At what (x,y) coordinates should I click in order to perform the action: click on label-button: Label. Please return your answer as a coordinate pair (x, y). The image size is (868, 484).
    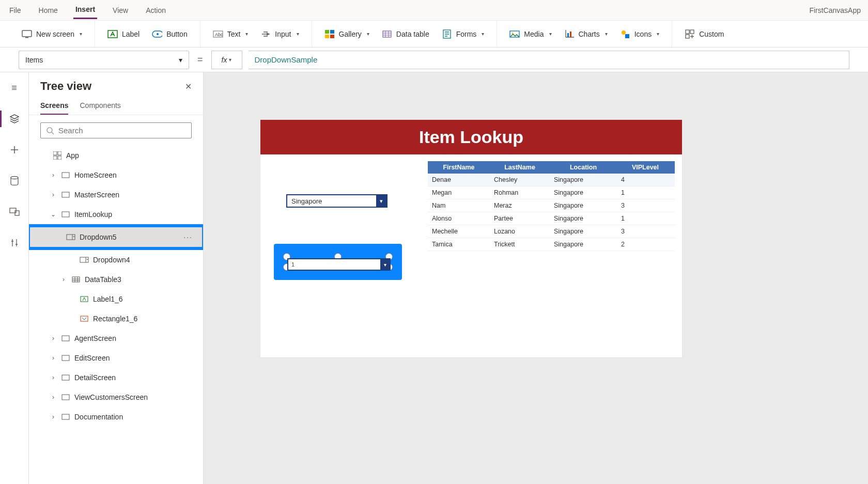
    Looking at the image, I should click on (123, 34).